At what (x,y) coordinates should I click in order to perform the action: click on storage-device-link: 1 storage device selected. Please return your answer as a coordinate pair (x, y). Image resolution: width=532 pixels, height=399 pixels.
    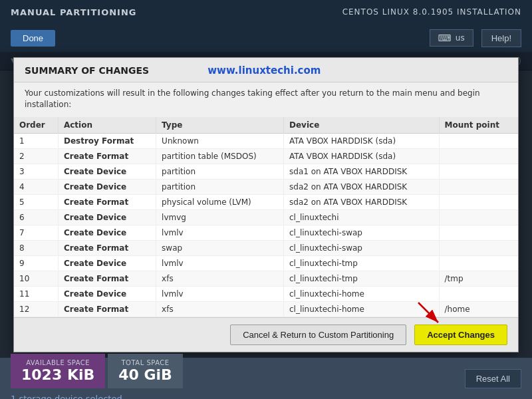
    Looking at the image, I should click on (97, 396).